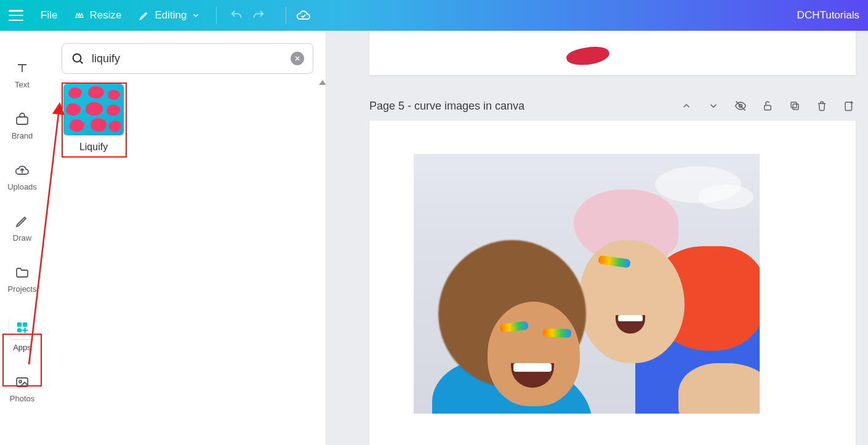  What do you see at coordinates (22, 289) in the screenshot?
I see `rail-label: Projects` at bounding box center [22, 289].